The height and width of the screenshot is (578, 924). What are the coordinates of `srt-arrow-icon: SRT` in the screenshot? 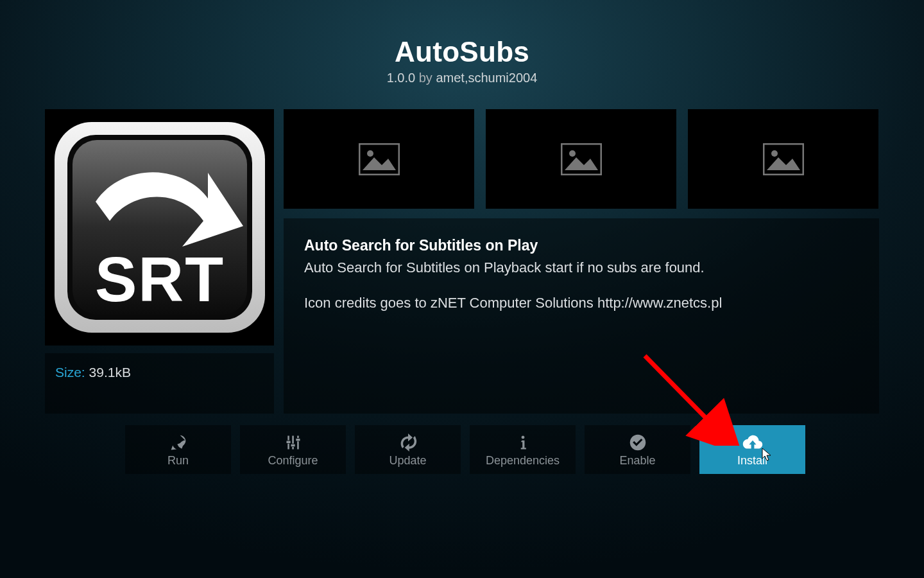 It's located at (160, 227).